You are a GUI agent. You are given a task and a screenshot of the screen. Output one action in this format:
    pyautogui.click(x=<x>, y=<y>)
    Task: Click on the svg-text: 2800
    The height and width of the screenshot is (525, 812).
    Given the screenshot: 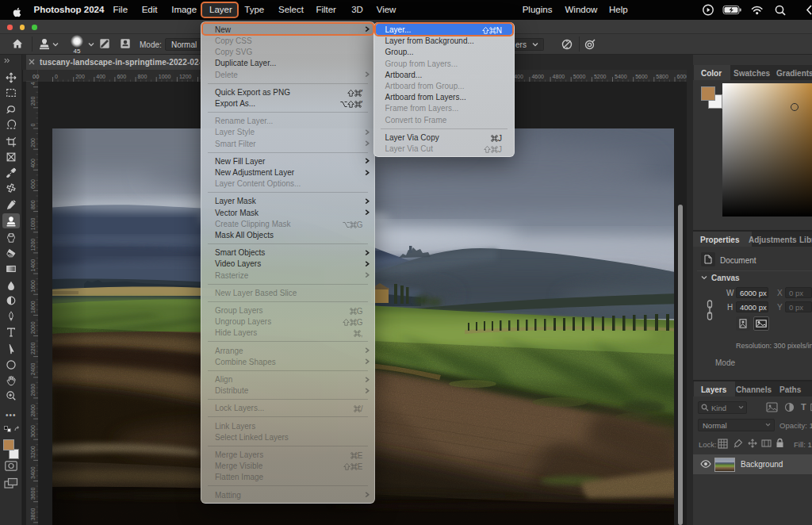 What is the action you would take?
    pyautogui.click(x=33, y=411)
    